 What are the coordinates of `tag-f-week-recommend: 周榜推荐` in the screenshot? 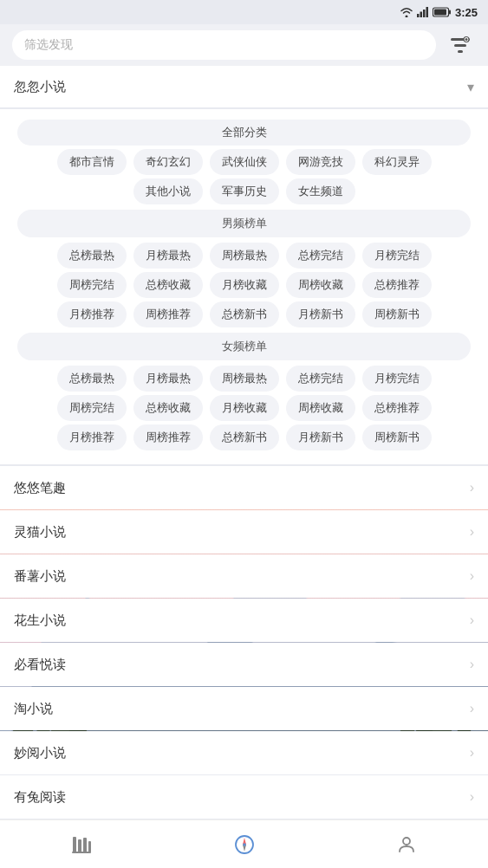 It's located at (168, 437).